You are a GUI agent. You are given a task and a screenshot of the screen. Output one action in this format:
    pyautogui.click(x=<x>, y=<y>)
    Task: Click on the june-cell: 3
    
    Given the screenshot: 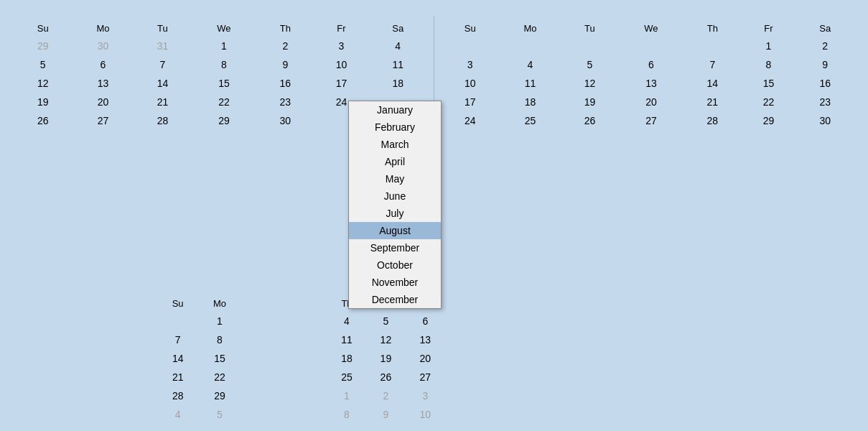 What is the action you would take?
    pyautogui.click(x=341, y=46)
    